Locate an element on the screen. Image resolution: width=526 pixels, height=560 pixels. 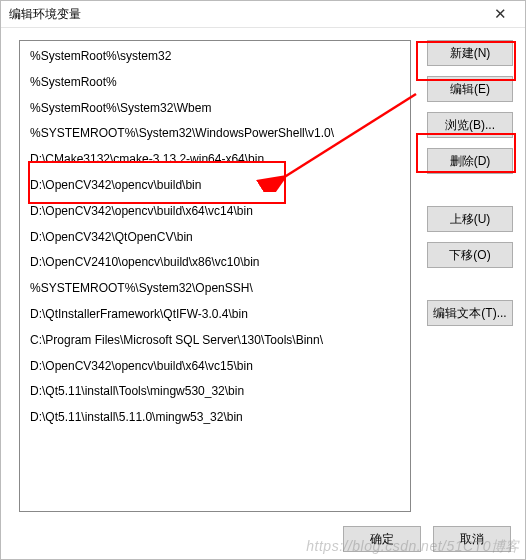
moveup-button: 上移(U) is located at coordinates (470, 219).